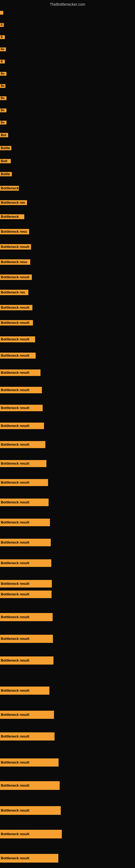  What do you see at coordinates (15, 262) in the screenshot?
I see `bottleneck-label-20: Bottleneck resu` at bounding box center [15, 262].